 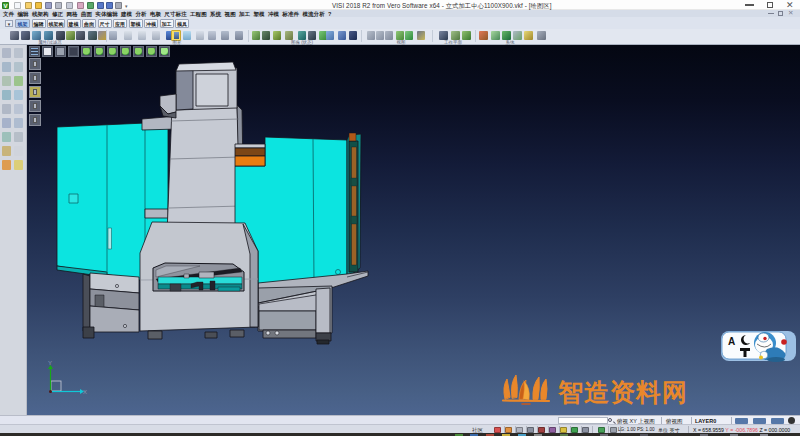 What do you see at coordinates (50, 363) in the screenshot?
I see `svg-text: Y` at bounding box center [50, 363].